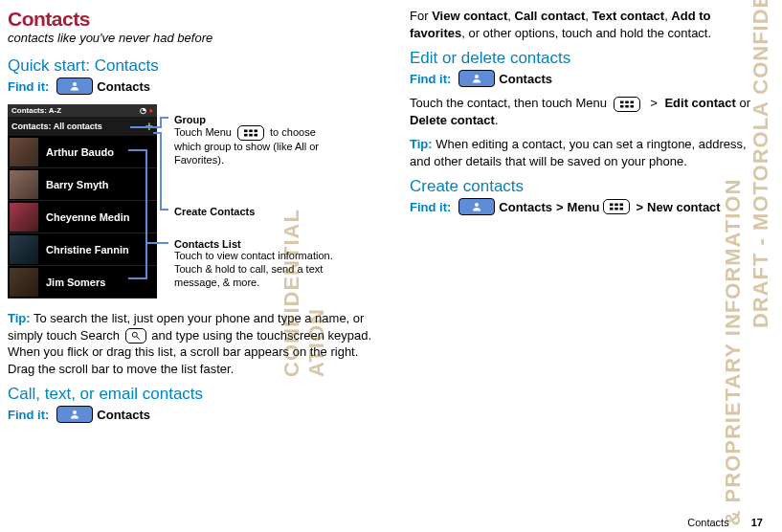 Image resolution: width=782 pixels, height=532 pixels. Describe the element at coordinates (469, 15) in the screenshot. I see `text-bold: View contact` at that location.